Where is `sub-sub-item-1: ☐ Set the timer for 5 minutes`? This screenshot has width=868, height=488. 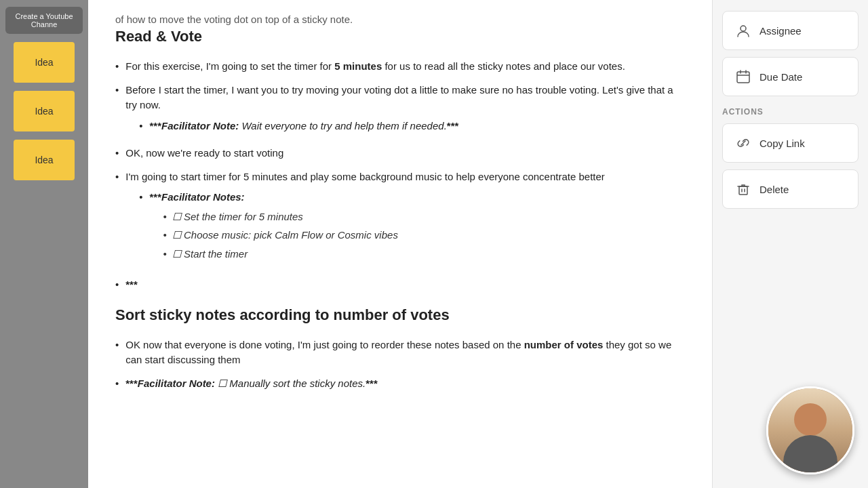 sub-sub-item-1: ☐ Set the timer for 5 minutes is located at coordinates (281, 217).